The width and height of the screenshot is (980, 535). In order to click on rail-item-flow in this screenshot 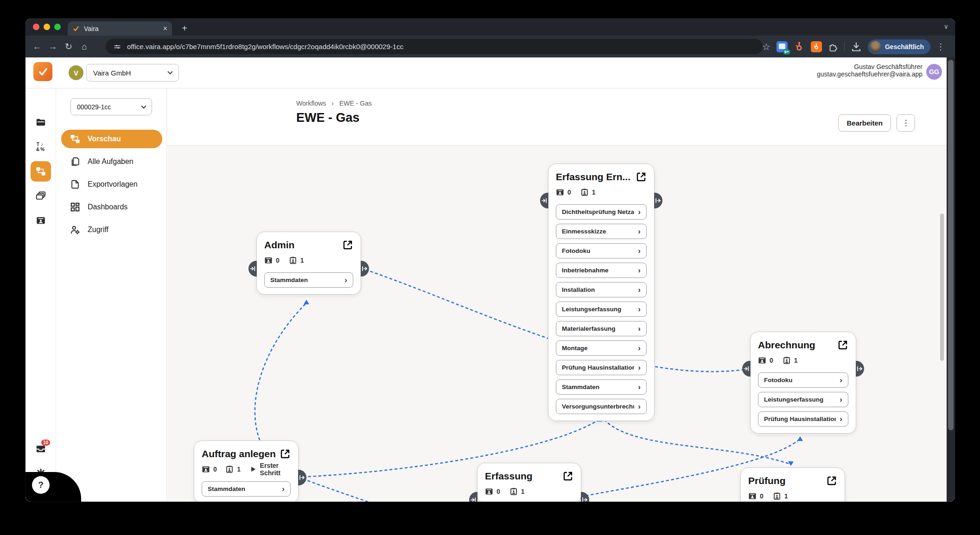, I will do `click(41, 171)`.